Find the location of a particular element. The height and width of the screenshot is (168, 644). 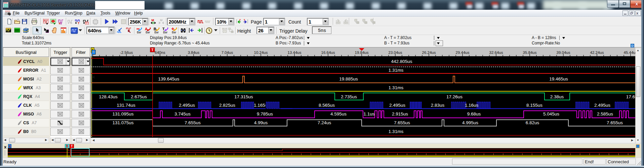

svg-text: 128.43us is located at coordinates (108, 97).